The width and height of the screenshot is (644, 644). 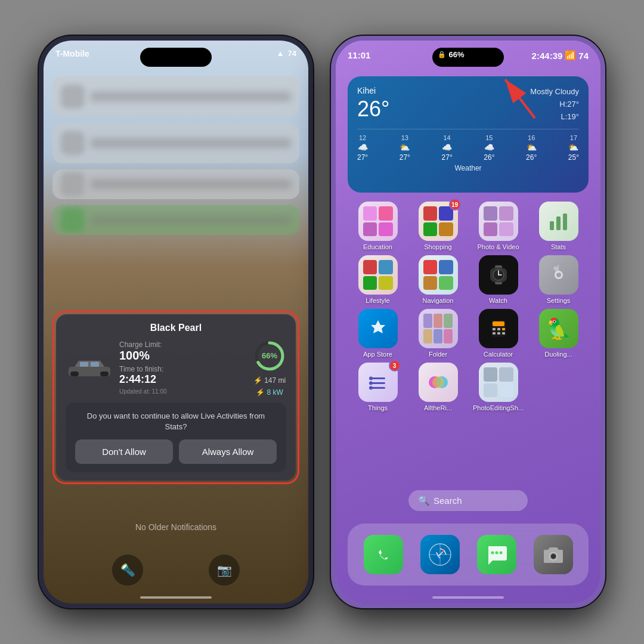 I want to click on navigation-label: Navigation, so click(x=438, y=301).